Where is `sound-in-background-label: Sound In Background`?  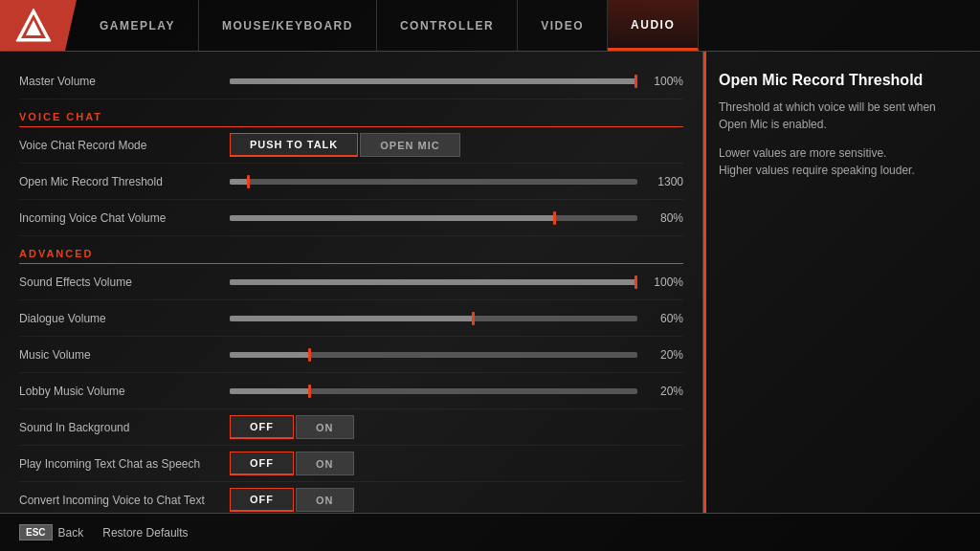
sound-in-background-label: Sound In Background is located at coordinates (124, 428).